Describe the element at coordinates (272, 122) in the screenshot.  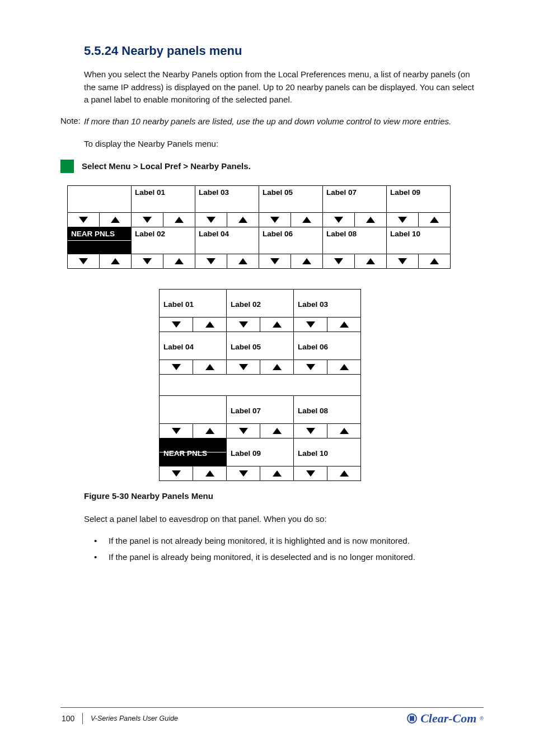
I see `note-block: Note: If more than 10 nearby panels are …` at that location.